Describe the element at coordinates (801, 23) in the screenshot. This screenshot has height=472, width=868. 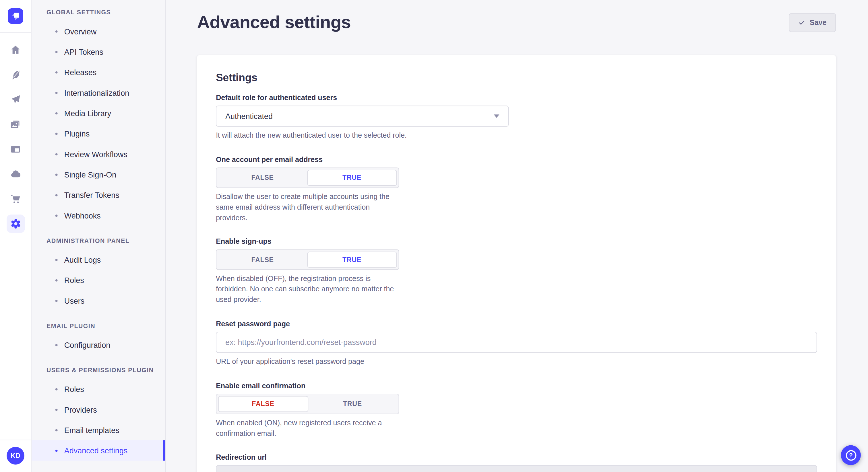
I see `check-icon` at that location.